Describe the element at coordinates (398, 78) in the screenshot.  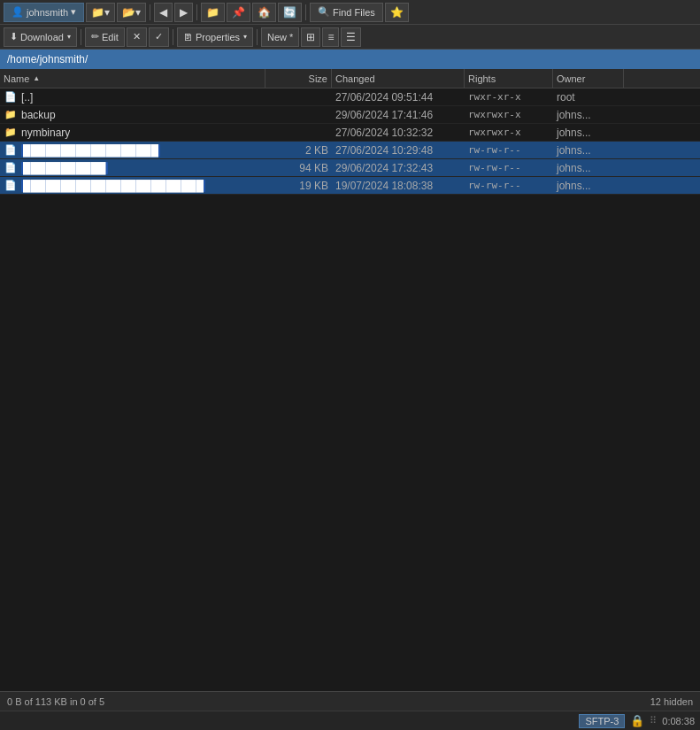
I see `col-header-changed: Changed` at that location.